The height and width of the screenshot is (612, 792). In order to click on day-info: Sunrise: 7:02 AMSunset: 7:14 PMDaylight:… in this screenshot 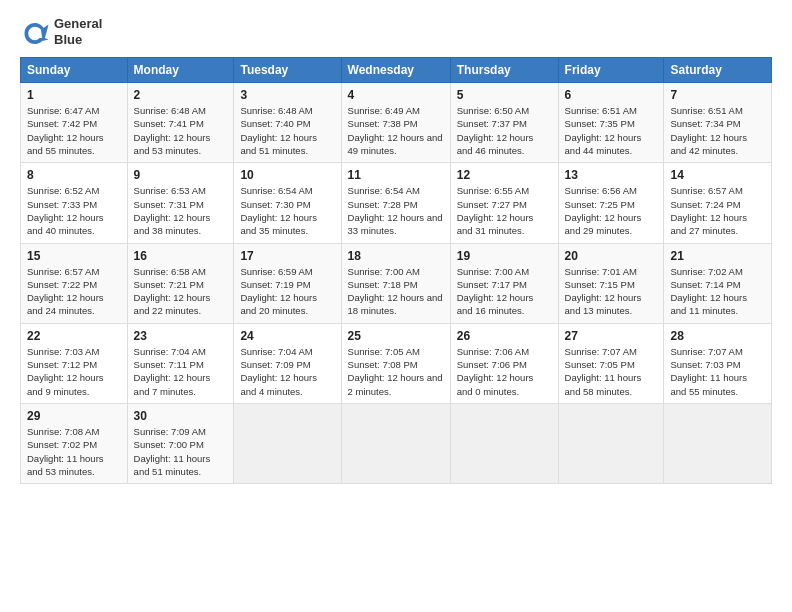, I will do `click(718, 292)`.